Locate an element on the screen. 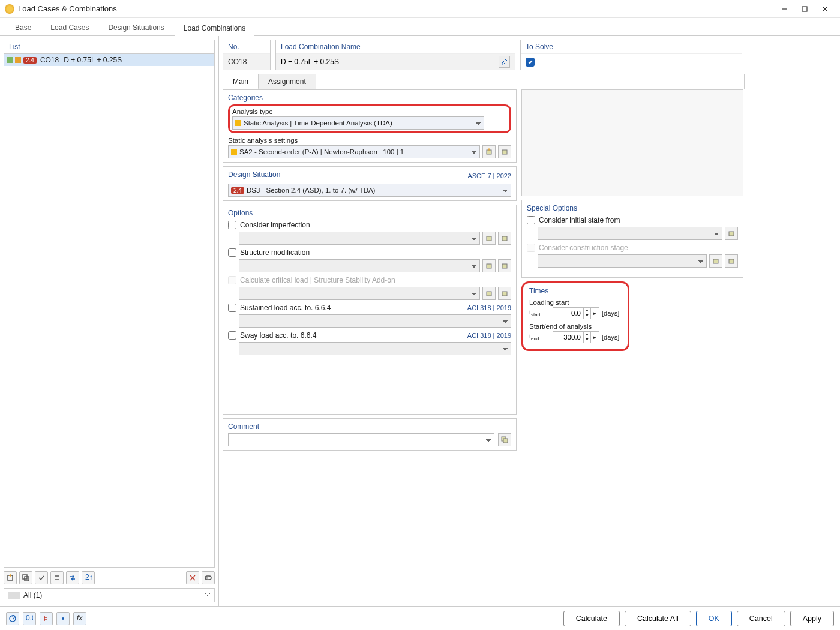 This screenshot has height=630, width=840. filter-color-icon is located at coordinates (14, 595).